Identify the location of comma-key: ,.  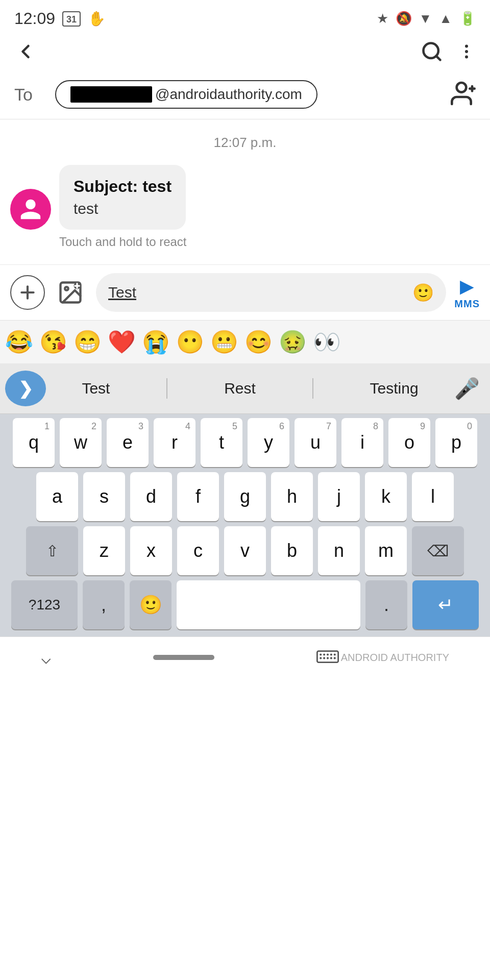
(104, 605).